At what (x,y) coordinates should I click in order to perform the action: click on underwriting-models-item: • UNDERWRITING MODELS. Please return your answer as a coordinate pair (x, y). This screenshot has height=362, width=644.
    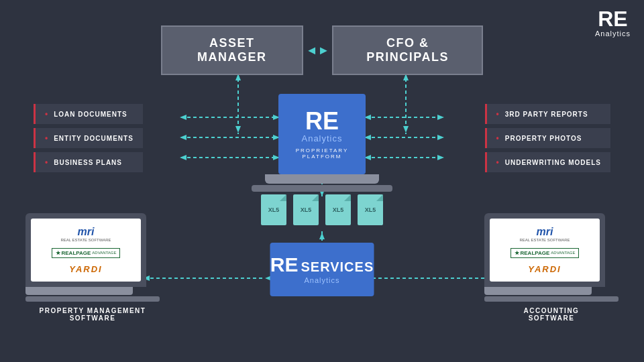
    Looking at the image, I should click on (547, 162).